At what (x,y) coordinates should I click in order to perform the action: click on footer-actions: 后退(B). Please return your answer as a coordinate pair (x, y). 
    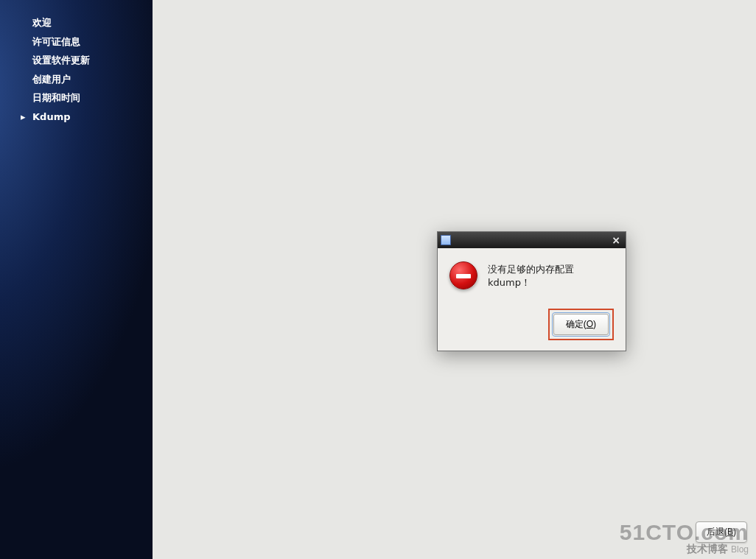
    Looking at the image, I should click on (721, 532).